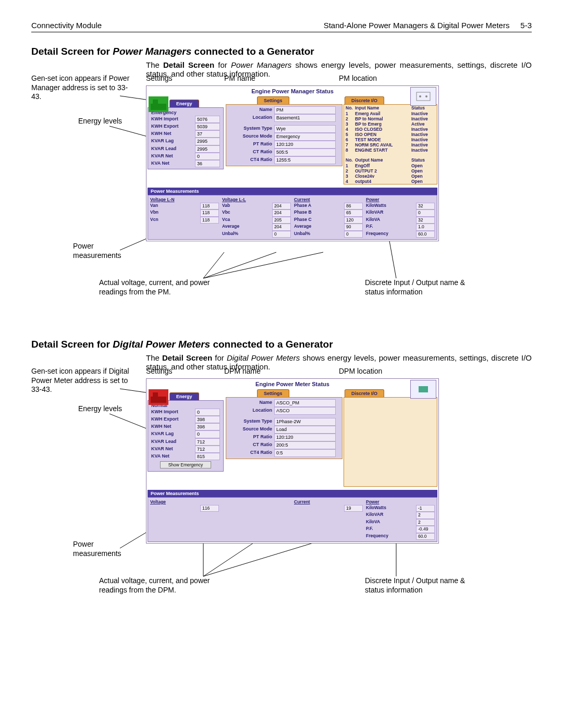 The width and height of the screenshot is (563, 728). I want to click on pm-column: PowerKiloWatts-1KiloVAR2KiloVA2P.F.-0.49…, so click(400, 520).